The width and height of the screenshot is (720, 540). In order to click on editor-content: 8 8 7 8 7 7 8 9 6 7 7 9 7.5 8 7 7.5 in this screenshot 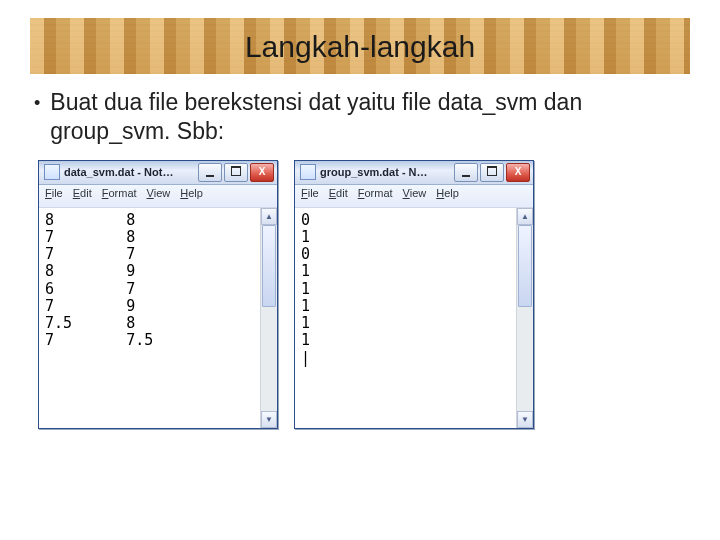, I will do `click(150, 318)`.